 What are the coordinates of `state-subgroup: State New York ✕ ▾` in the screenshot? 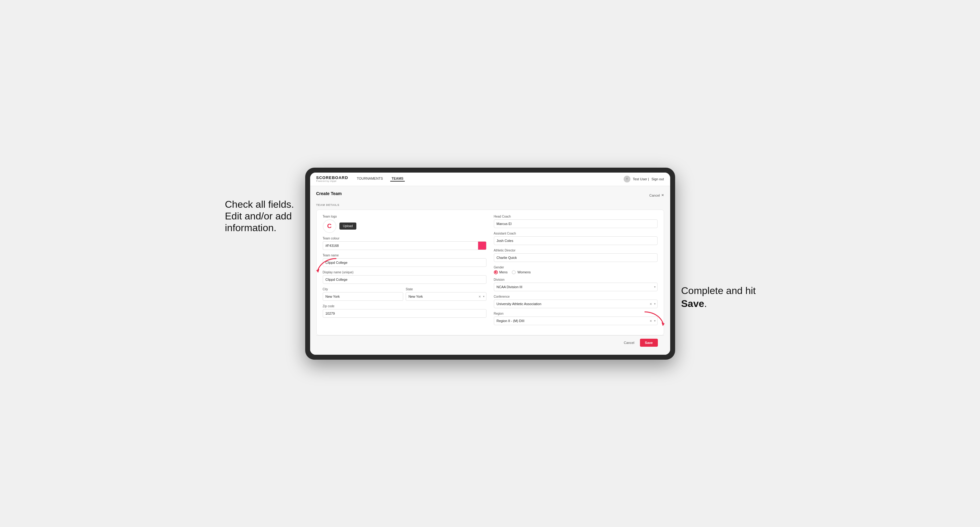 It's located at (446, 294).